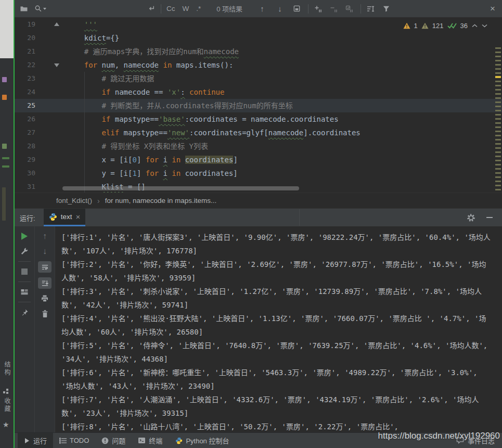  Describe the element at coordinates (24, 9) in the screenshot. I see `folder-icon` at that location.